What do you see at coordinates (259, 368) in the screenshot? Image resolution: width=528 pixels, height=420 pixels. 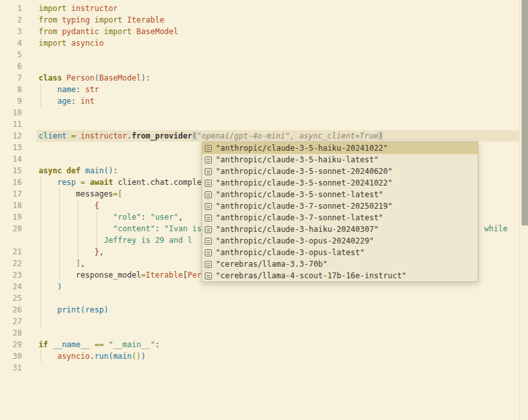 I see `code-line: 31` at bounding box center [259, 368].